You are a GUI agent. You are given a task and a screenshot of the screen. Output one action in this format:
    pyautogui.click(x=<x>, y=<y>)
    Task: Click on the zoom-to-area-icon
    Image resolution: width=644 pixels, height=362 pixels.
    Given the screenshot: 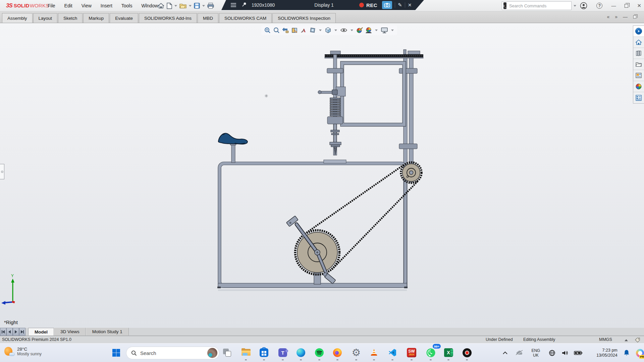 What is the action you would take?
    pyautogui.click(x=276, y=30)
    